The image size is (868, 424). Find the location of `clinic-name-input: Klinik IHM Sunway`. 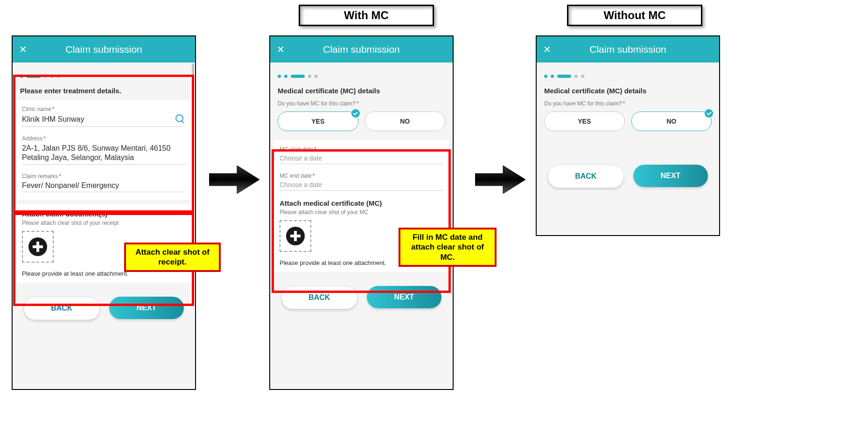

clinic-name-input: Klinik IHM Sunway is located at coordinates (104, 119).